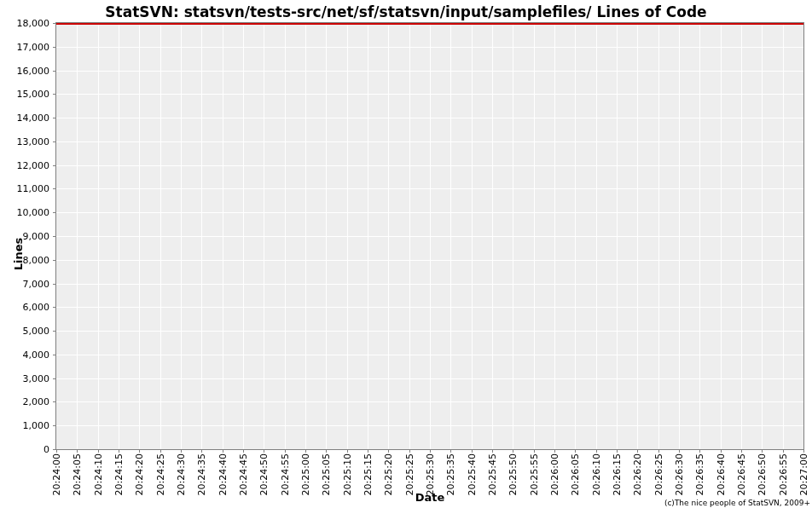 The width and height of the screenshot is (812, 508). Describe the element at coordinates (37, 307) in the screenshot. I see `y-tick-label: 6,000` at that location.